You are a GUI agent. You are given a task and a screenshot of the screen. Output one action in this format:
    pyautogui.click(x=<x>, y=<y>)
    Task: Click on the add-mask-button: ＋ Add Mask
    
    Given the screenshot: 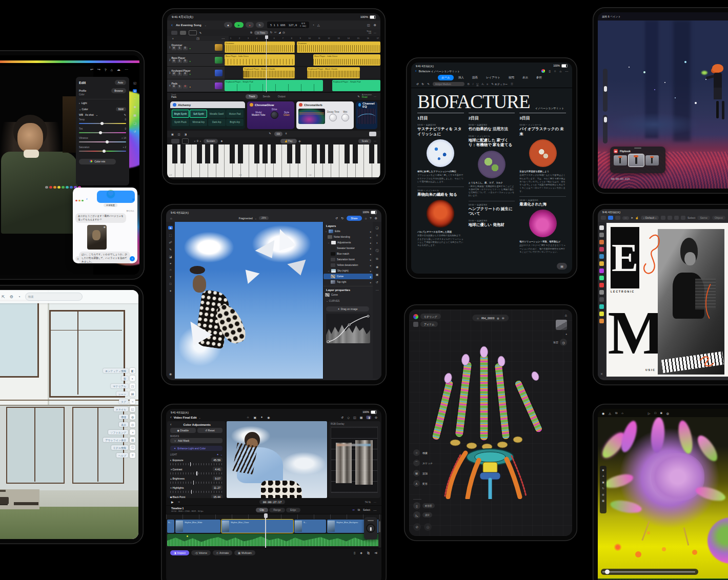 What is the action you would take?
    pyautogui.click(x=196, y=441)
    